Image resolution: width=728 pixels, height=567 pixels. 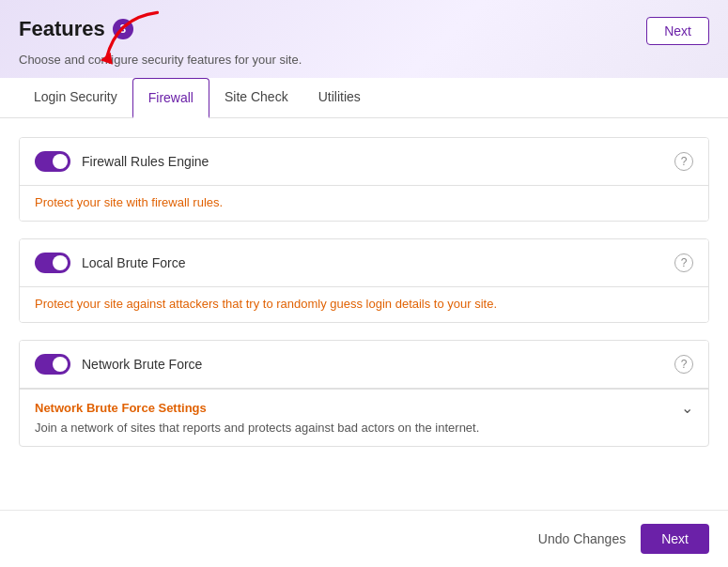 I want to click on feature-expand-header: Network Brute Force Settings ⌄, so click(x=364, y=404).